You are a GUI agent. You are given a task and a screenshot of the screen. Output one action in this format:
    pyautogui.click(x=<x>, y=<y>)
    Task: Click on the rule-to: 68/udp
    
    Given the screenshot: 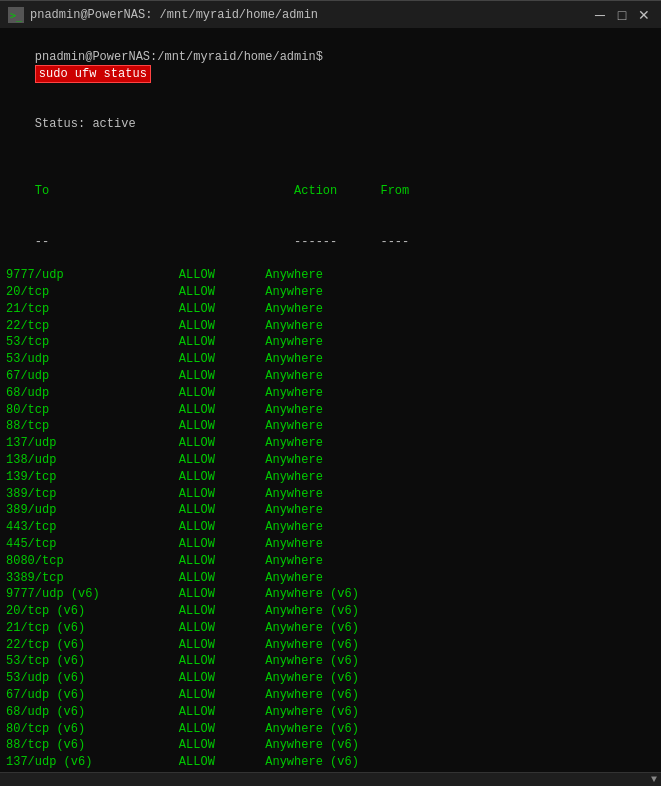 What is the action you would take?
    pyautogui.click(x=92, y=393)
    